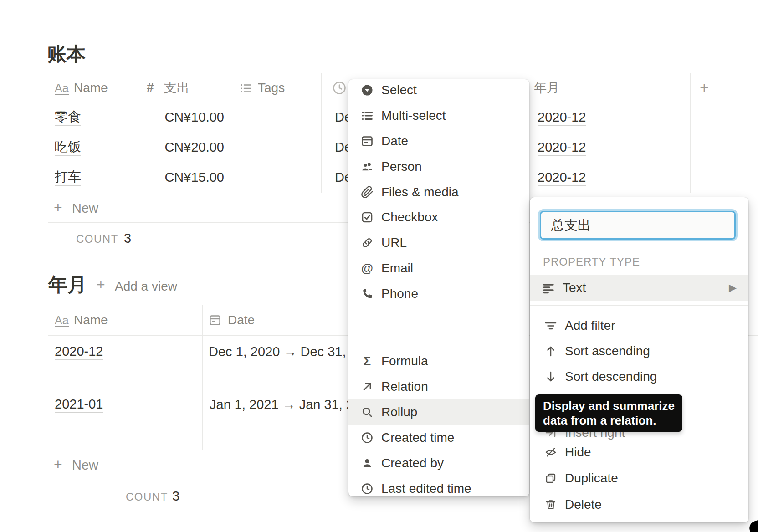 The height and width of the screenshot is (532, 758). Describe the element at coordinates (639, 505) in the screenshot. I see `menu-item-delete: Delete` at that location.